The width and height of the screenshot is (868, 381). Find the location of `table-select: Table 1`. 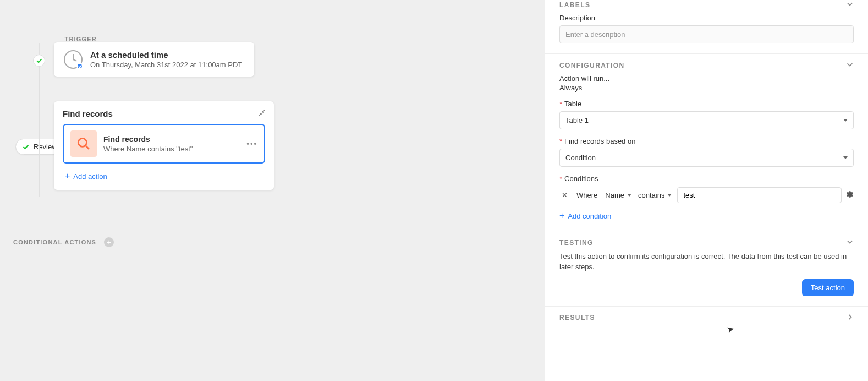

table-select: Table 1 is located at coordinates (706, 120).